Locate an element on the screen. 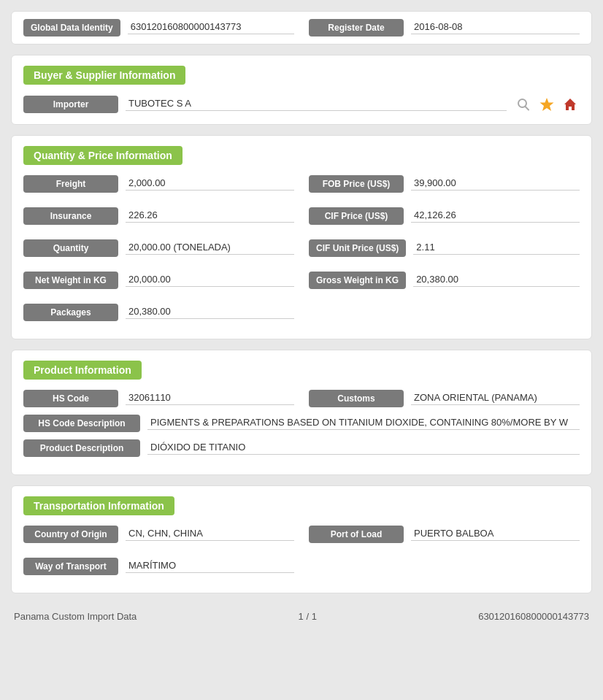 The height and width of the screenshot is (700, 603). home-icon is located at coordinates (570, 104).